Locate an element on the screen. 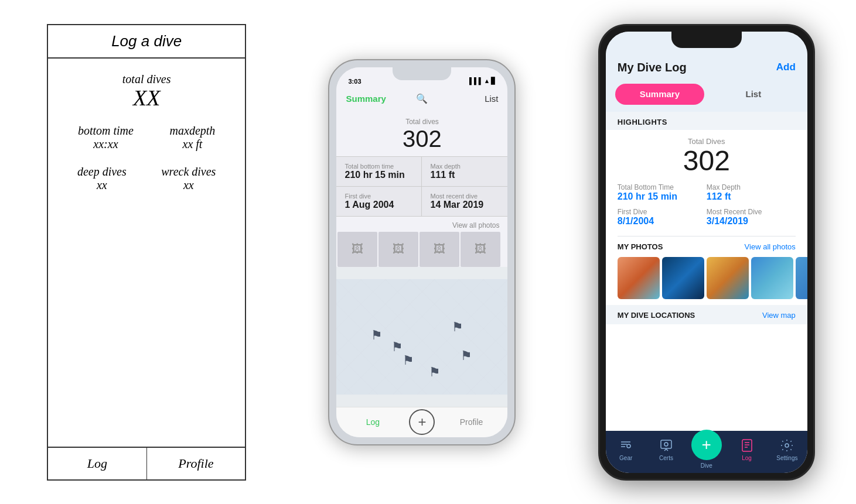 This screenshot has height=504, width=856. segment-summary: Summary is located at coordinates (660, 94).